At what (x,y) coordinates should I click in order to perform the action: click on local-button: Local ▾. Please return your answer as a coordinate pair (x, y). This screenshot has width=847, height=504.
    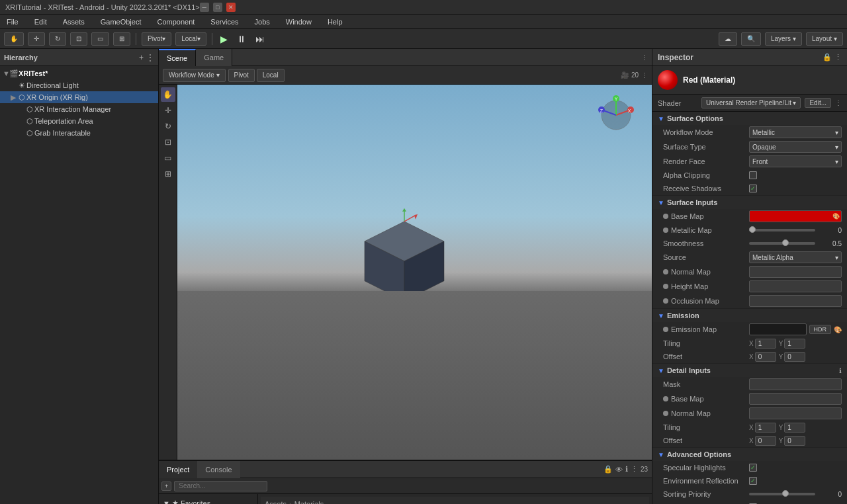
    Looking at the image, I should click on (191, 39).